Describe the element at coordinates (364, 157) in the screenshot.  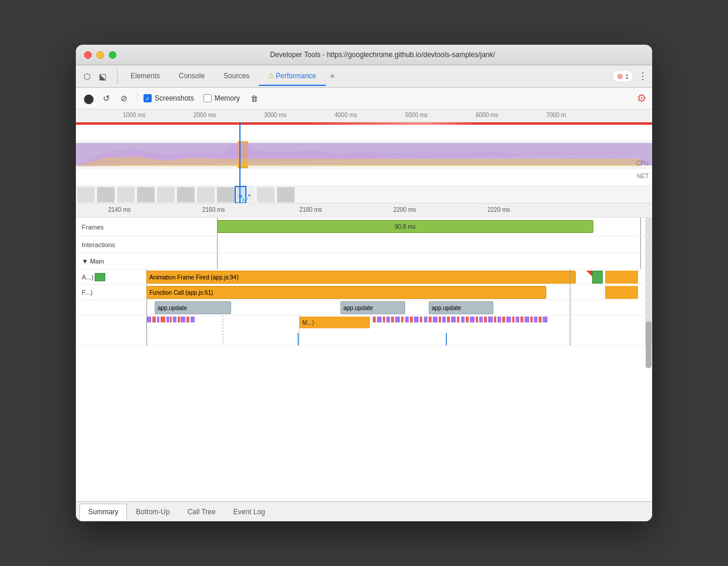
I see `timeline-overview: 1000 ms 2000 ms 3000 ms 4000 ms 5000 ms …` at that location.